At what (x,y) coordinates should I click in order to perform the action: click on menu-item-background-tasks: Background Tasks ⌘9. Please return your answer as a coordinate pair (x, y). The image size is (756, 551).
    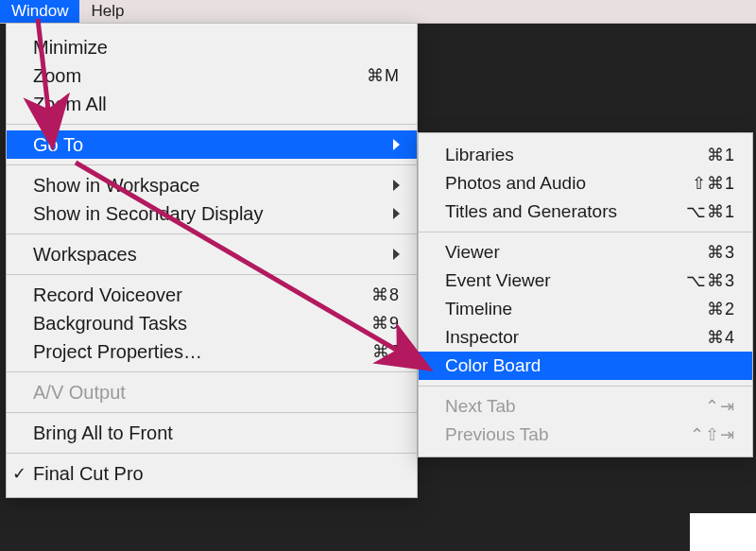
    Looking at the image, I should click on (212, 323).